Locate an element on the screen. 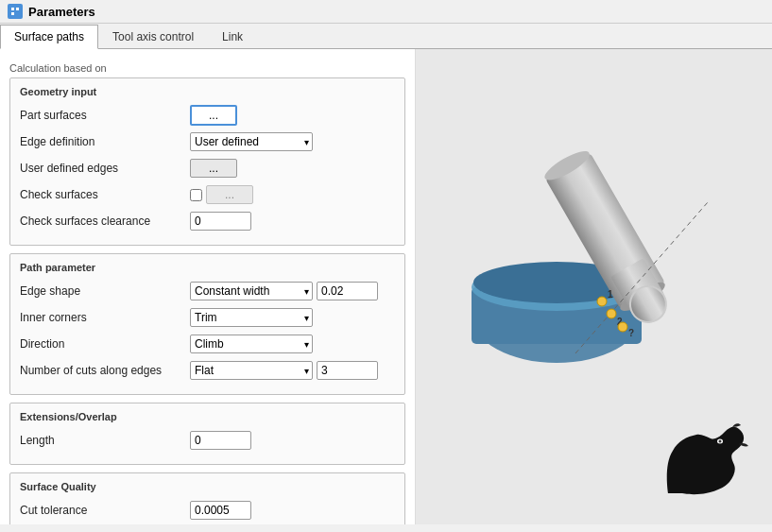  tab-link: Link is located at coordinates (232, 37).